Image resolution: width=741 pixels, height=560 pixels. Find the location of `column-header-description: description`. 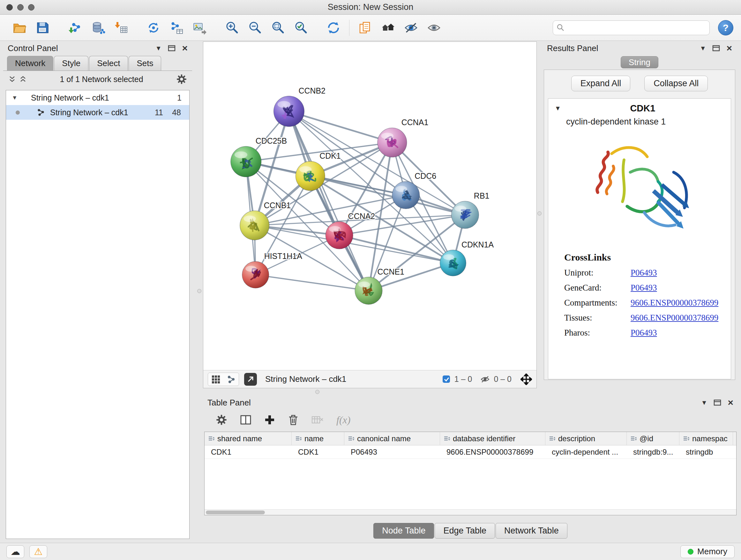

column-header-description: description is located at coordinates (586, 438).